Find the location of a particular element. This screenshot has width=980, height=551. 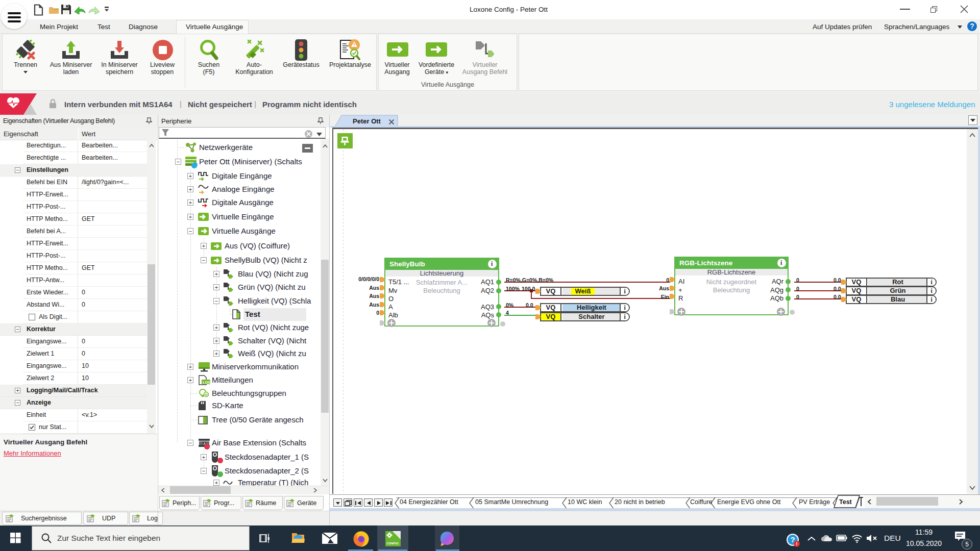

svg-text: H is located at coordinates (206, 395).